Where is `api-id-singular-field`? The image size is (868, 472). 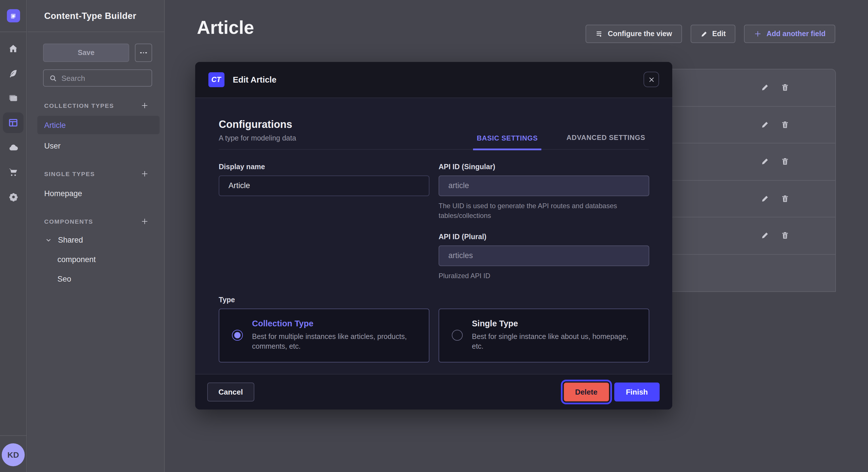 api-id-singular-field is located at coordinates (544, 186).